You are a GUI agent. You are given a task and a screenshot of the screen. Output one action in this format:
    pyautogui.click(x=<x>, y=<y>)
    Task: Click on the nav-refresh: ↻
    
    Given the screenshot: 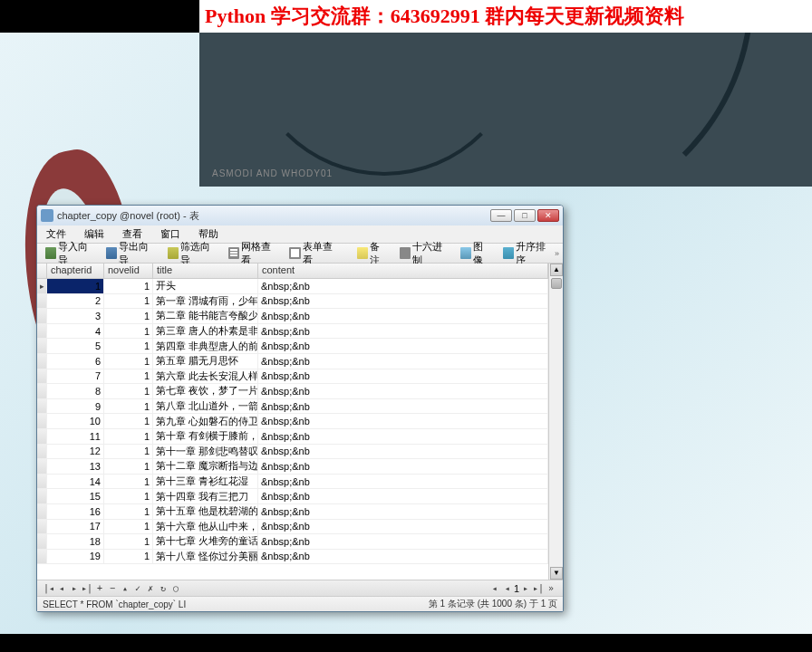 What is the action you would take?
    pyautogui.click(x=163, y=589)
    